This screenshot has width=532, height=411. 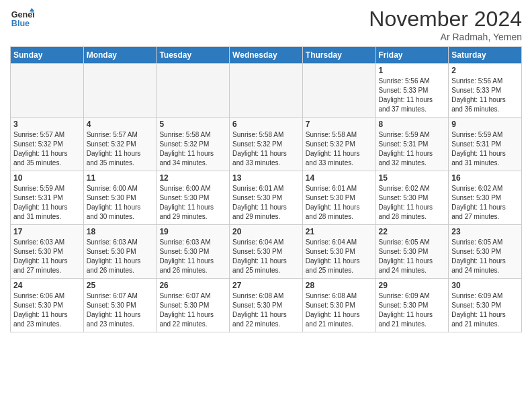 What do you see at coordinates (485, 306) in the screenshot?
I see `calendar-day: 30Sunrise: 6:09 AM Sunset: 5:30 PM Dayli…` at bounding box center [485, 306].